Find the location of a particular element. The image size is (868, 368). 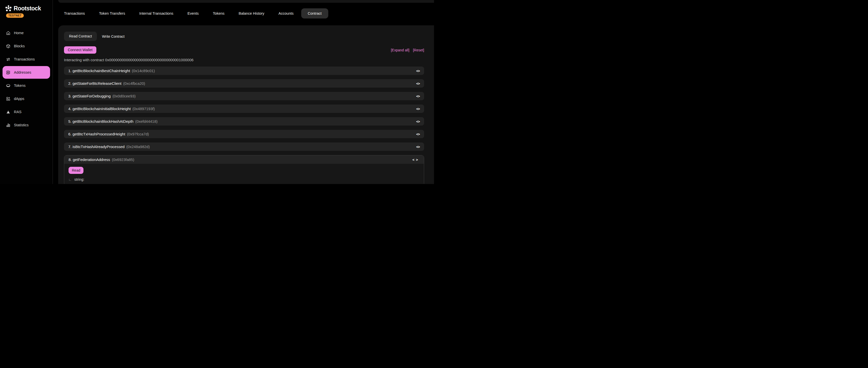

function-row: 6. getBtcTxHashProcessedHeight (0x97fcca… is located at coordinates (244, 134).